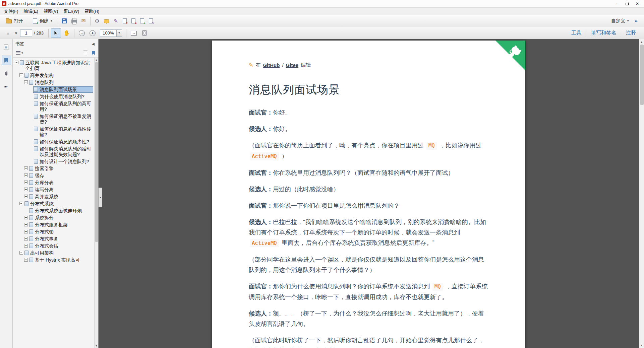 This screenshot has height=348, width=644. What do you see at coordinates (6, 47) in the screenshot?
I see `page-thumbnails-button` at bounding box center [6, 47].